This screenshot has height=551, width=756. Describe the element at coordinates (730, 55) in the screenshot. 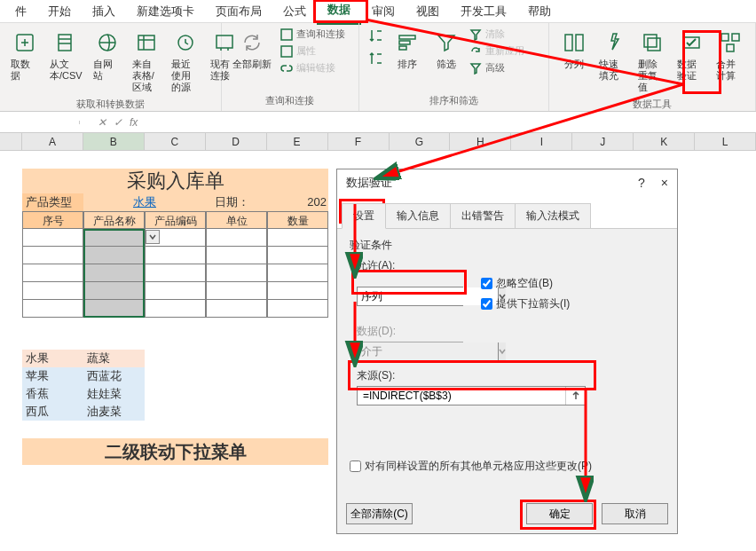

I see `consolidate-button: 合并计算` at that location.